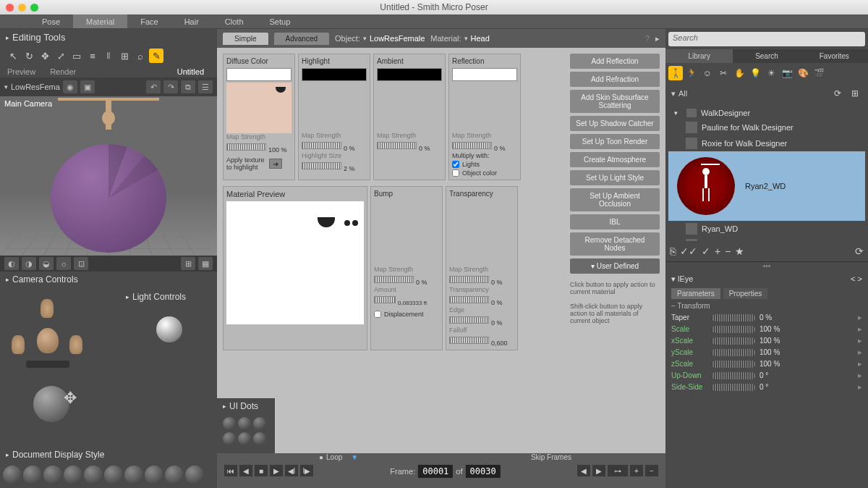 This screenshot has height=488, width=868. What do you see at coordinates (396, 146) in the screenshot?
I see `ambient-slider` at bounding box center [396, 146].